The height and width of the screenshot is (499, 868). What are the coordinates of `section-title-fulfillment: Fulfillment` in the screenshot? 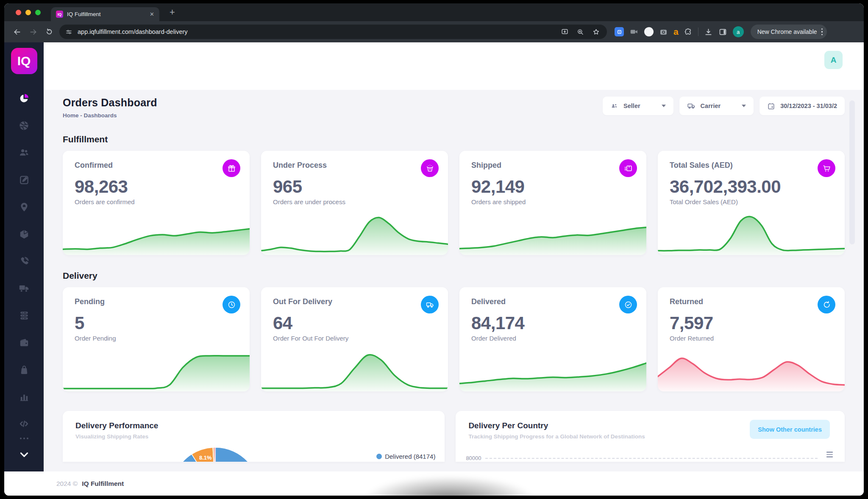 It's located at (453, 139).